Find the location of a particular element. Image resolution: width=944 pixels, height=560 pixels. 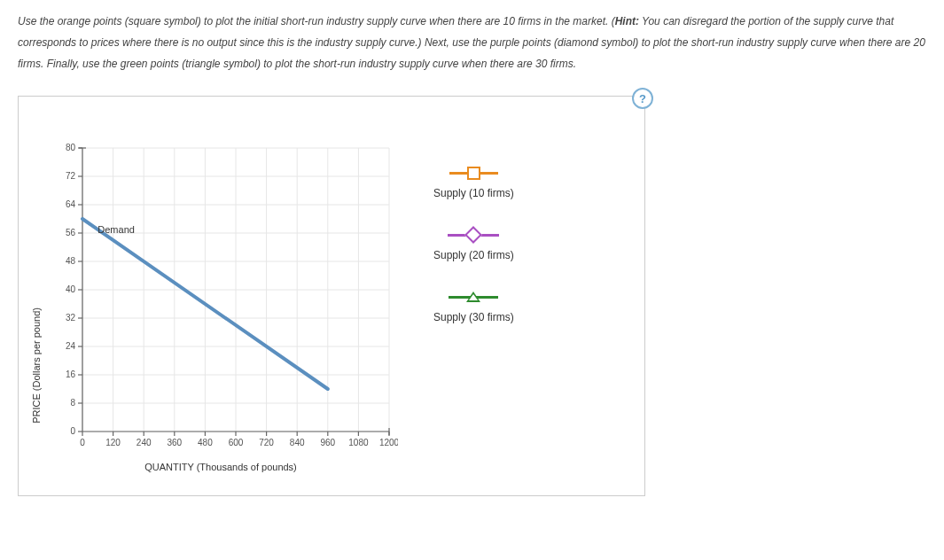

instructions-text: Use the orange points (square symbol) to… is located at coordinates (472, 43).